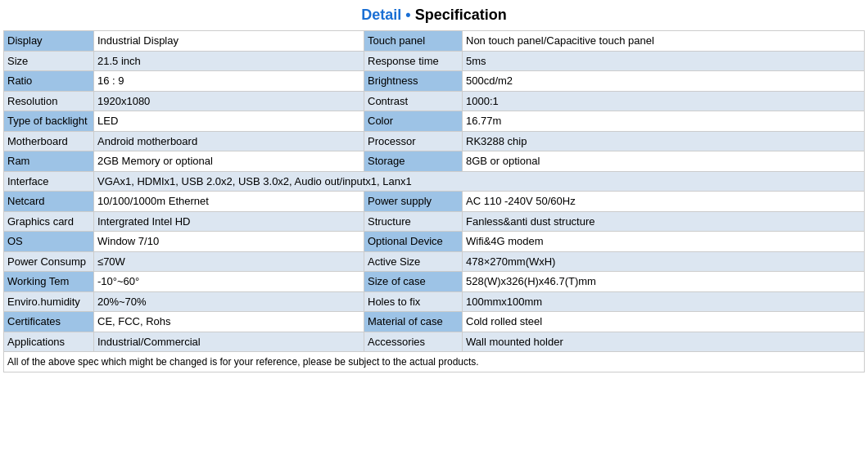 This screenshot has height=465, width=868. I want to click on label-cell: Response time, so click(414, 61).